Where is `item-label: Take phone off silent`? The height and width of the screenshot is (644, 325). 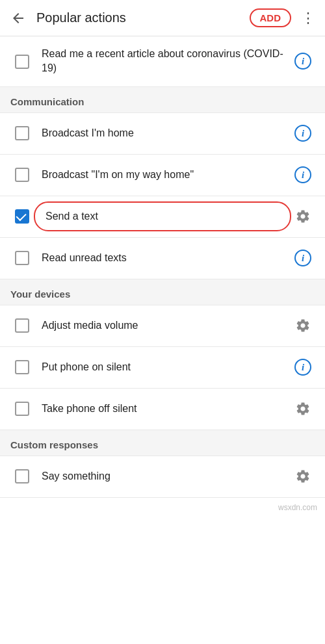 item-label: Take phone off silent is located at coordinates (162, 409).